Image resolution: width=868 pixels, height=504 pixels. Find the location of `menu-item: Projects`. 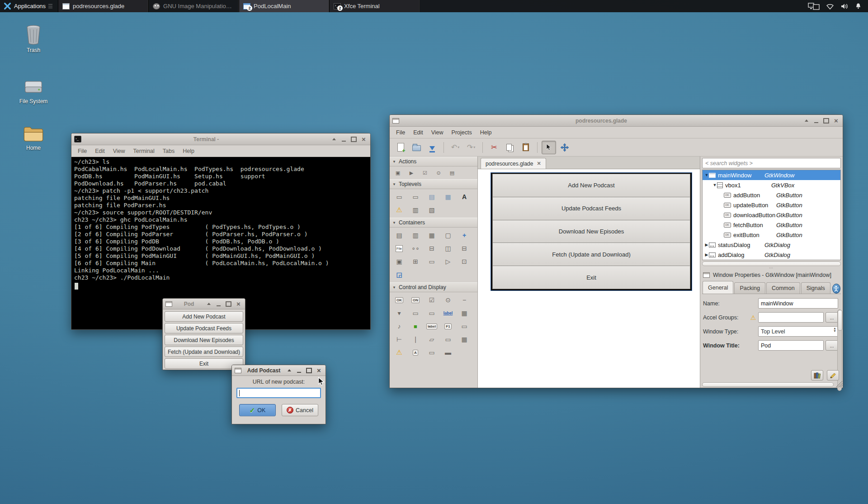

menu-item: Projects is located at coordinates (462, 133).